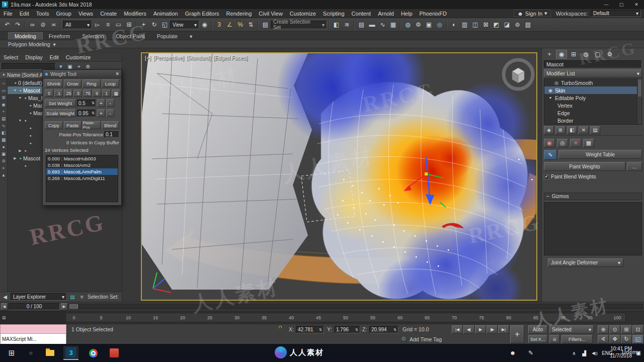 This screenshot has width=644, height=362. What do you see at coordinates (32, 25) in the screenshot?
I see `select-and-link-icon: ∞` at bounding box center [32, 25].